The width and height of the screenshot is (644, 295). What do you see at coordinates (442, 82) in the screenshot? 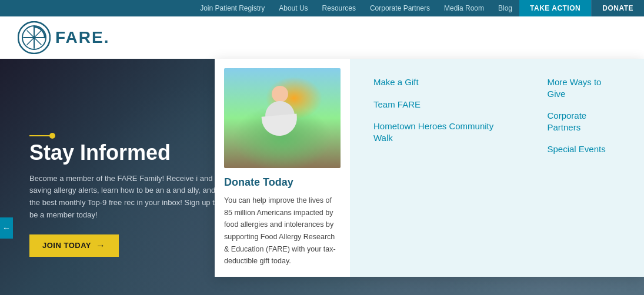
I see `dropdown-link-make-a-gift: Make a Gift` at bounding box center [442, 82].